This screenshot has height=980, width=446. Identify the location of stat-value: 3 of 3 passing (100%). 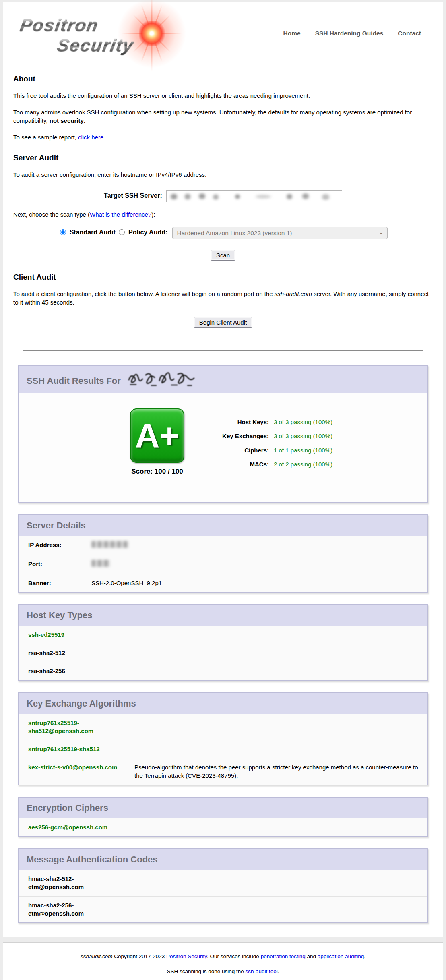
(303, 436).